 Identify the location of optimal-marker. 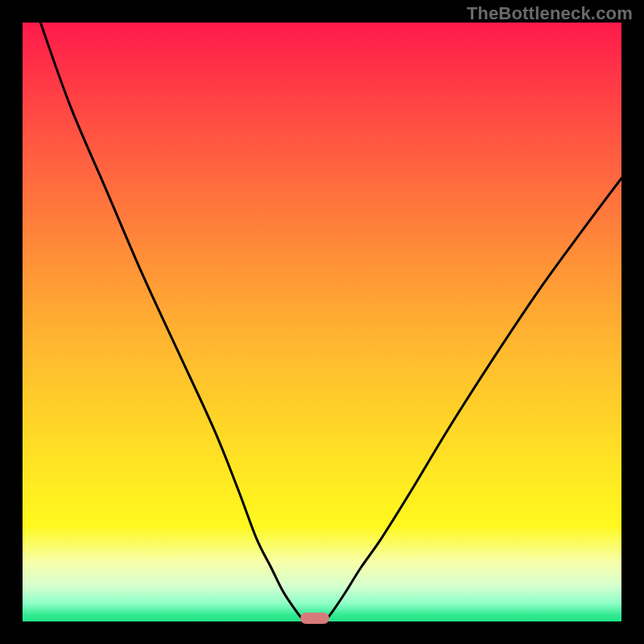
(315, 618).